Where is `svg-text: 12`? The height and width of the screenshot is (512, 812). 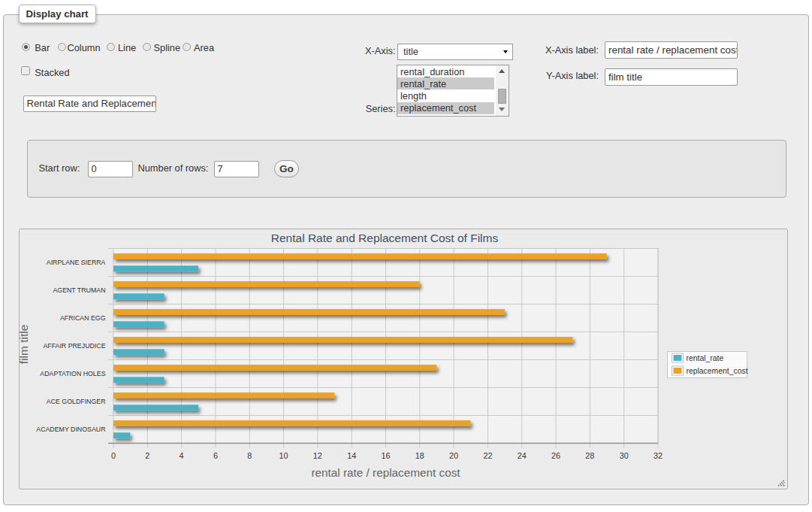 svg-text: 12 is located at coordinates (317, 456).